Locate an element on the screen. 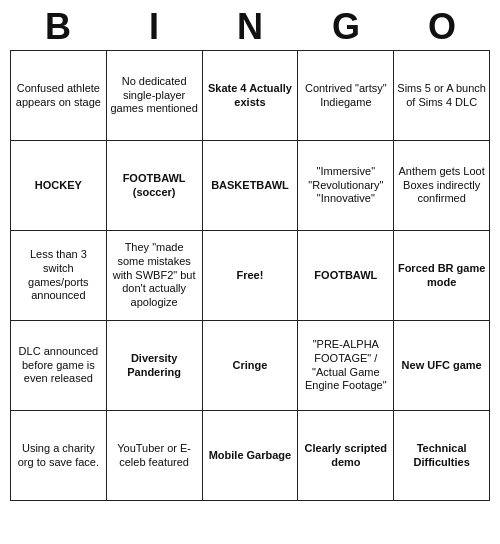 The image size is (500, 544). bingo-letter: I is located at coordinates (154, 27).